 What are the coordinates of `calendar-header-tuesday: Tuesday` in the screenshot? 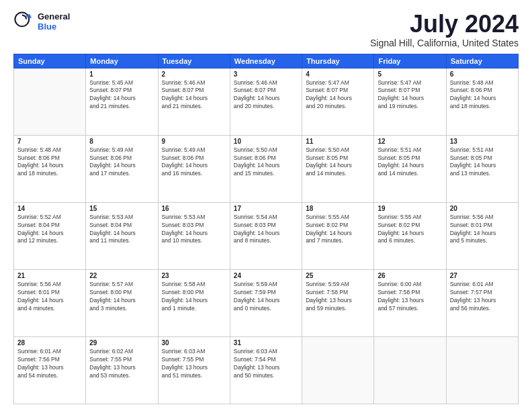 It's located at (193, 60).